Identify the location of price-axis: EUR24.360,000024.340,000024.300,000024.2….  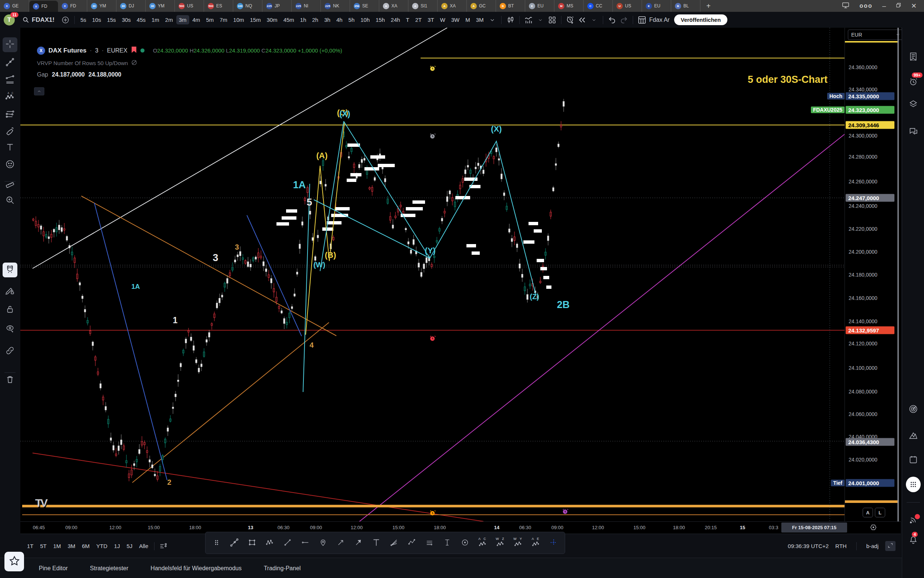
(873, 274).